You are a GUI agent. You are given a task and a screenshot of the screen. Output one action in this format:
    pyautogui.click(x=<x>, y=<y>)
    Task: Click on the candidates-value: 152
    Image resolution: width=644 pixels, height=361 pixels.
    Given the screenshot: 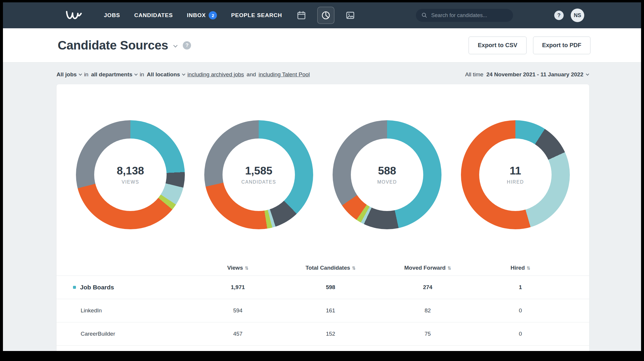 What is the action you would take?
    pyautogui.click(x=331, y=334)
    